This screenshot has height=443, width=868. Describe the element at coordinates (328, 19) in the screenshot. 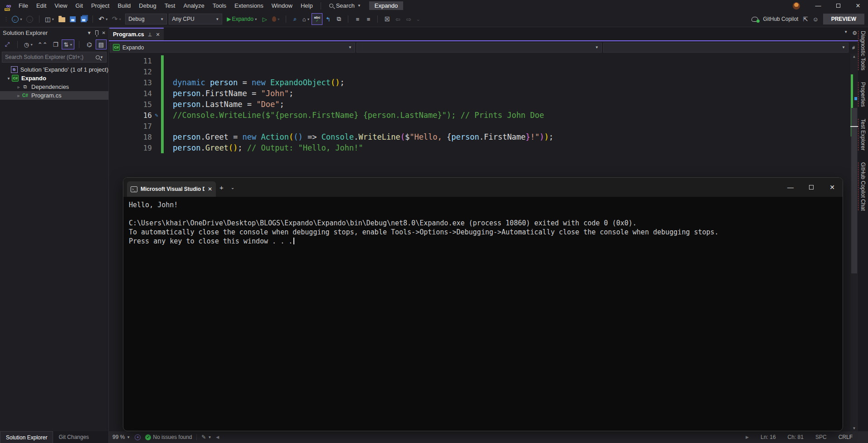

I see `navigate-to-cursor-button: ↰` at that location.